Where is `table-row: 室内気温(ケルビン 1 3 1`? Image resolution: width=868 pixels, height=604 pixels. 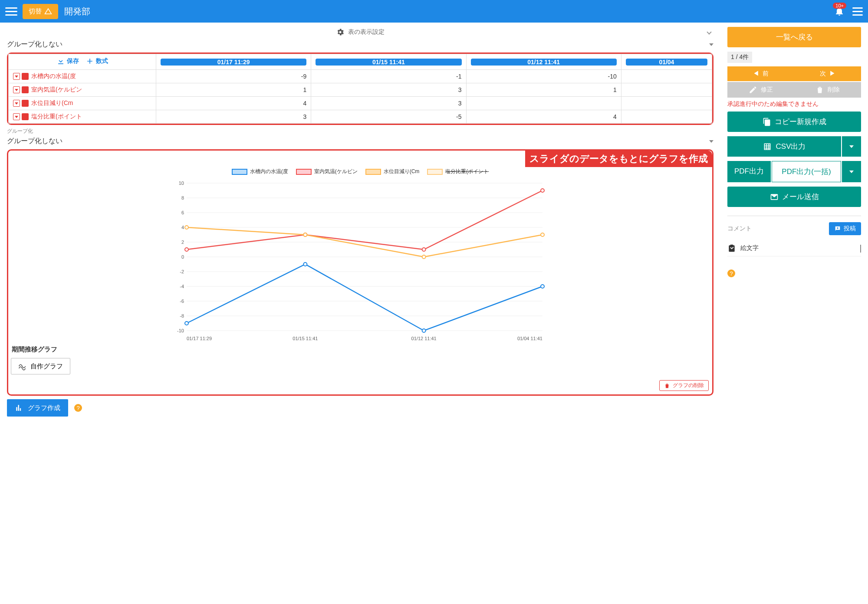
table-row: 室内気温(ケルビン 1 3 1 is located at coordinates (360, 90).